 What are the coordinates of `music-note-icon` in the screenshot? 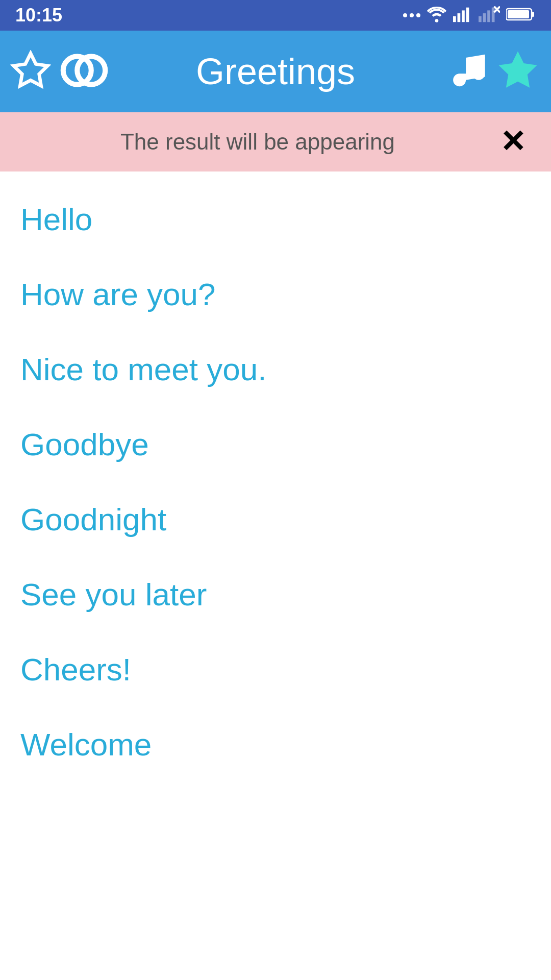 It's located at (470, 71).